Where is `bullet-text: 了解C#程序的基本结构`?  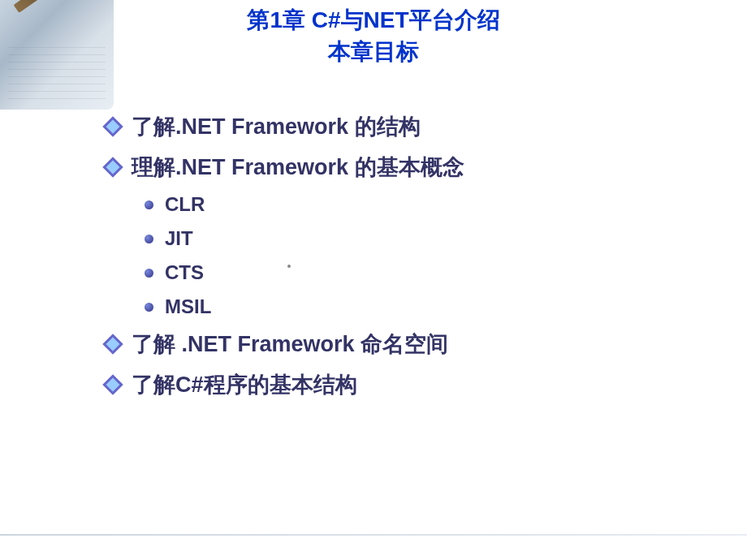 bullet-text: 了解C#程序的基本结构 is located at coordinates (244, 385).